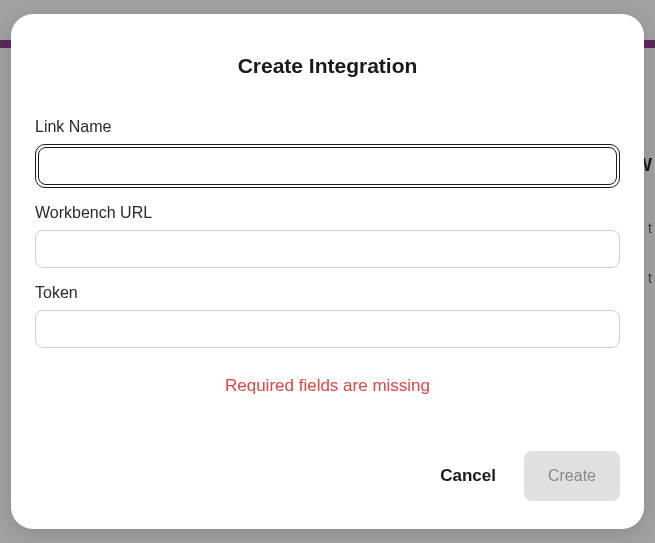 This screenshot has width=655, height=543. I want to click on backdrop-line-1: t, so click(650, 228).